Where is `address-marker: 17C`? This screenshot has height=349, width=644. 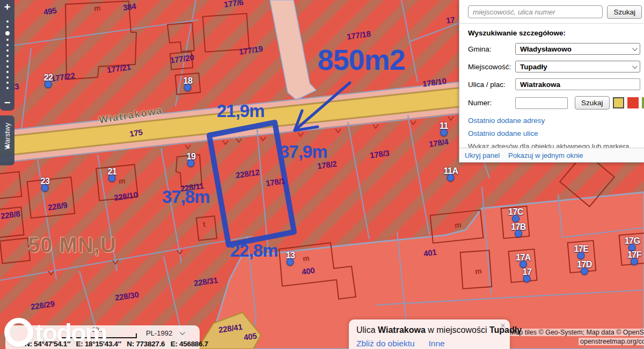
address-marker: 17C is located at coordinates (516, 215).